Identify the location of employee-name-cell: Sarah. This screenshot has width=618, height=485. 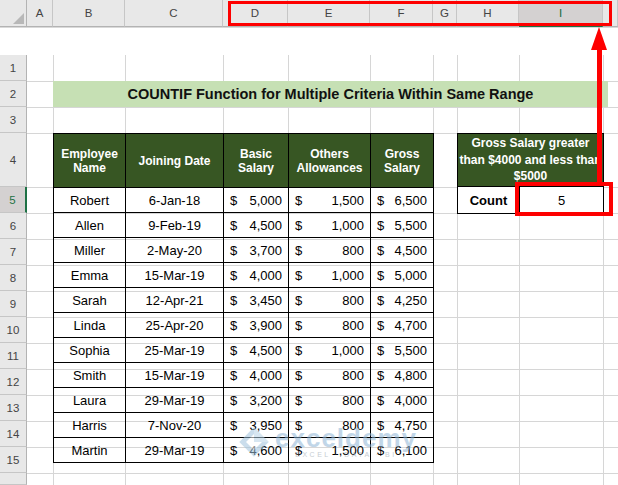
(90, 300).